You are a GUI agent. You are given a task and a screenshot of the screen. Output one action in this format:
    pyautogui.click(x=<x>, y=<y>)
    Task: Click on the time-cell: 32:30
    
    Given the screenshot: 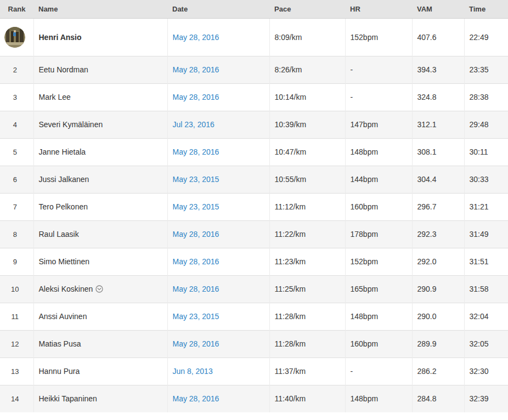 What is the action you would take?
    pyautogui.click(x=486, y=371)
    